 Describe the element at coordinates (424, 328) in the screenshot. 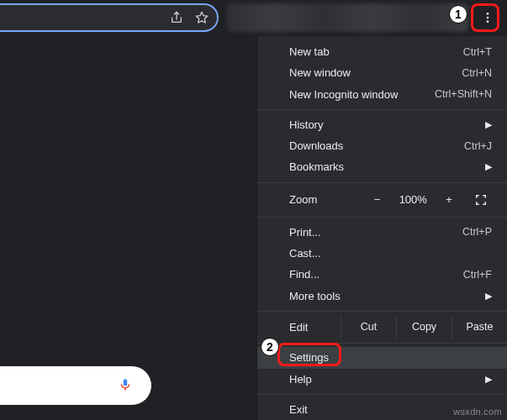

I see `edit-copy-button: Copy` at that location.